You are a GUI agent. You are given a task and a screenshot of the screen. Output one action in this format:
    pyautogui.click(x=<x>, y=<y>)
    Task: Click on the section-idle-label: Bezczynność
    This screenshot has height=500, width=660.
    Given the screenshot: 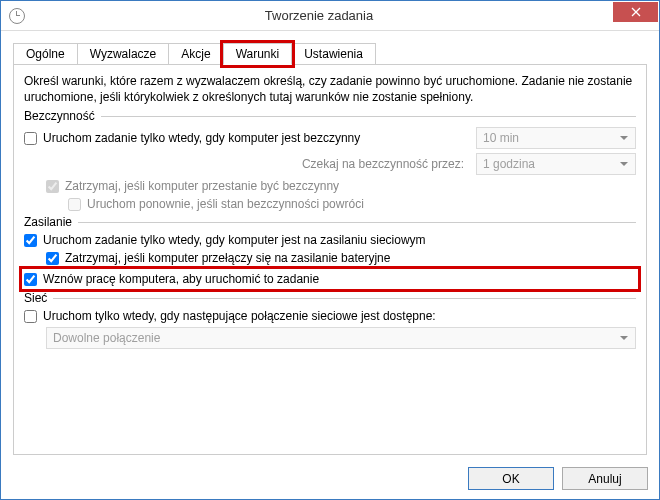 What is the action you would take?
    pyautogui.click(x=60, y=116)
    